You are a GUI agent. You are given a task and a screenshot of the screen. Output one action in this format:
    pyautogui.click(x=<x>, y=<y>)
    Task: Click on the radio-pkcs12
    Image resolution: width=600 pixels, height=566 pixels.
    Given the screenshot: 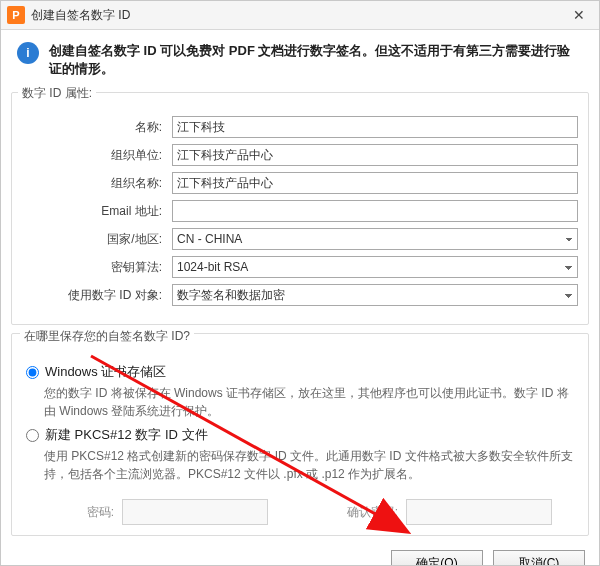 What is the action you would take?
    pyautogui.click(x=32, y=436)
    